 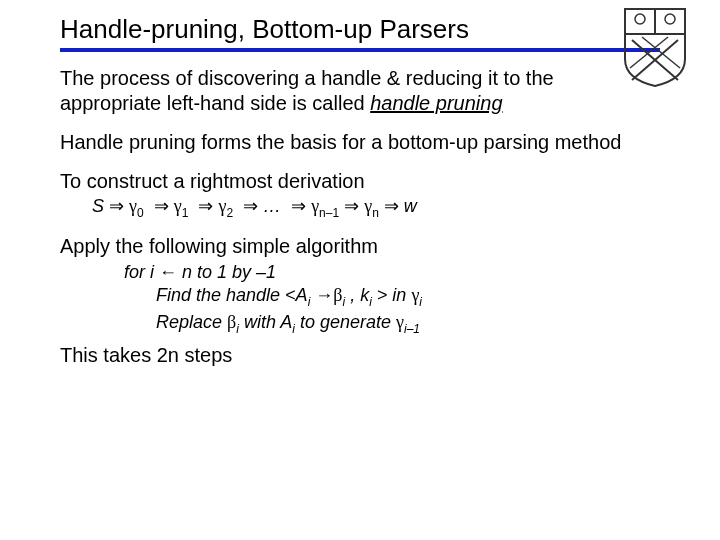 What do you see at coordinates (360, 182) in the screenshot?
I see `paragraph-construct: To construct a rightmost derivation` at bounding box center [360, 182].